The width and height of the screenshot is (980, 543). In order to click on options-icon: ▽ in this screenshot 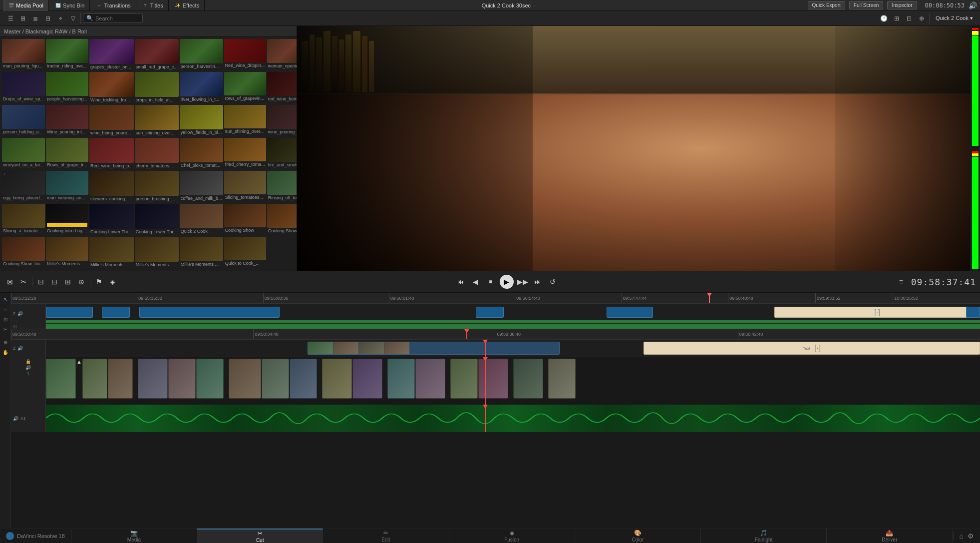, I will do `click(73, 18)`.